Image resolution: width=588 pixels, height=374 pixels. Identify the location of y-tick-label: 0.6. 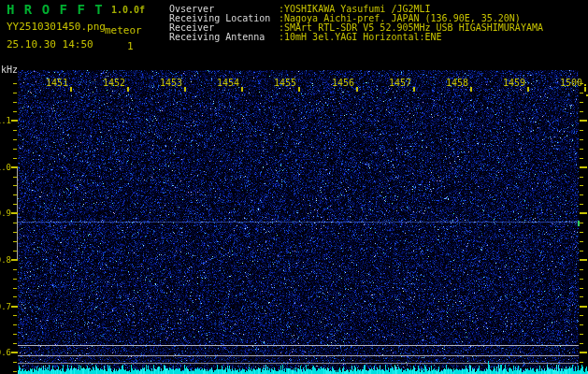
(6, 353).